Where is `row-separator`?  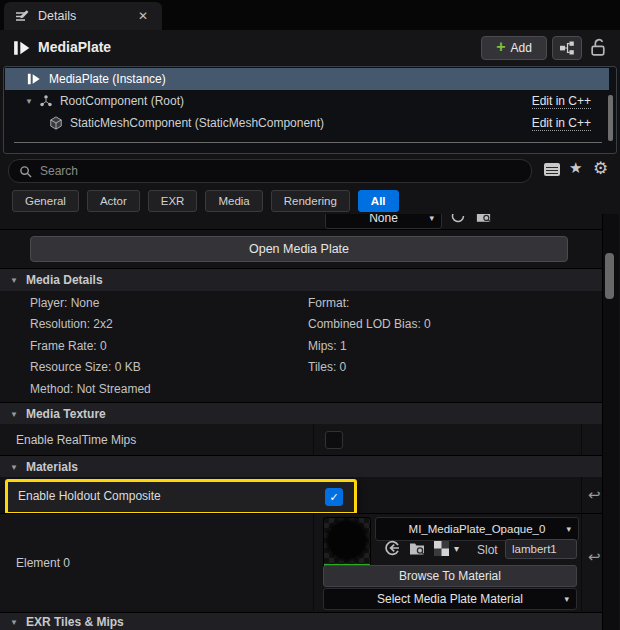
row-separator is located at coordinates (301, 230).